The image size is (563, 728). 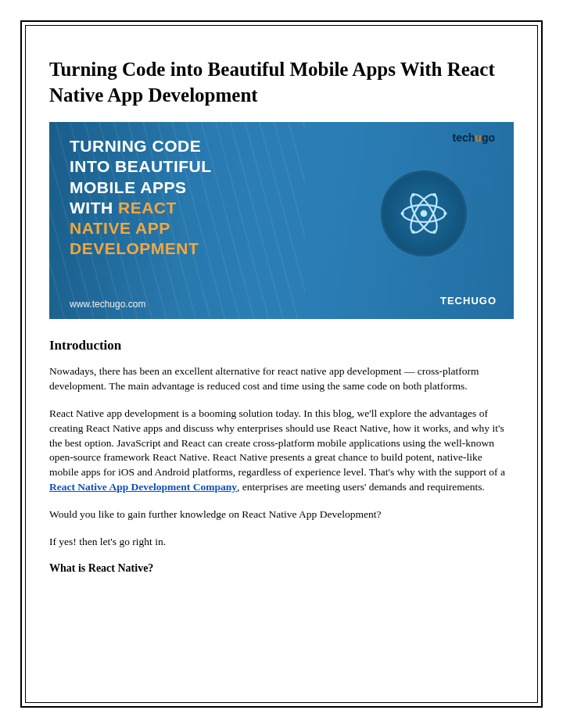 What do you see at coordinates (424, 213) in the screenshot?
I see `react-logo-badge` at bounding box center [424, 213].